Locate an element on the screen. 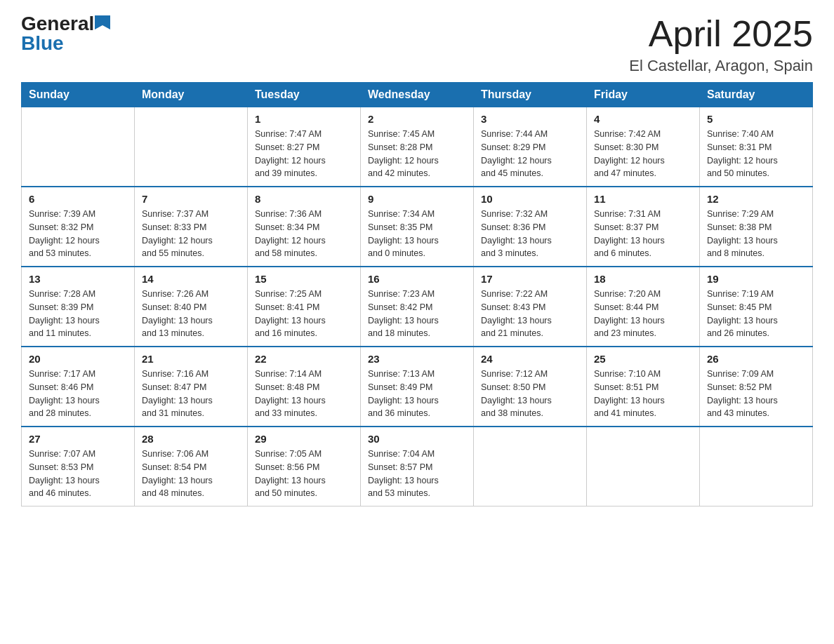 Image resolution: width=834 pixels, height=644 pixels. day-info: Sunrise: 7:06 AMSunset: 8:54 PMDaylight:… is located at coordinates (191, 474).